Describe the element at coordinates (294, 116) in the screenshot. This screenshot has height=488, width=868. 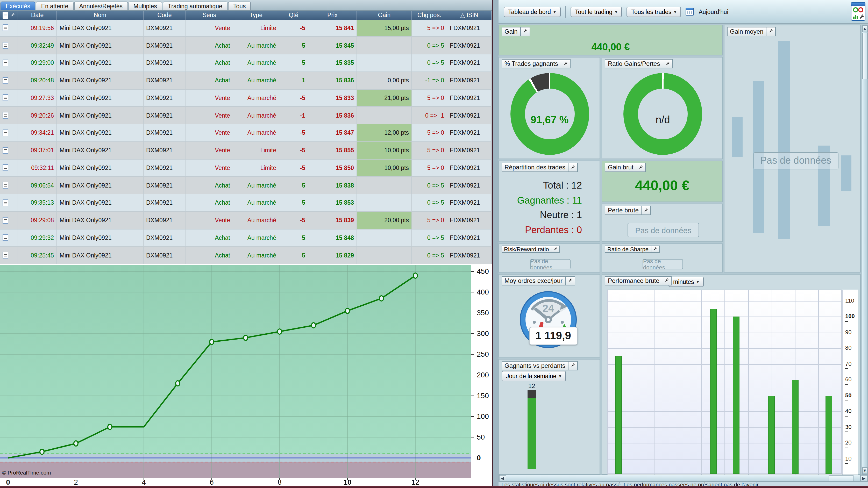
I see `cell-qty: -1` at that location.